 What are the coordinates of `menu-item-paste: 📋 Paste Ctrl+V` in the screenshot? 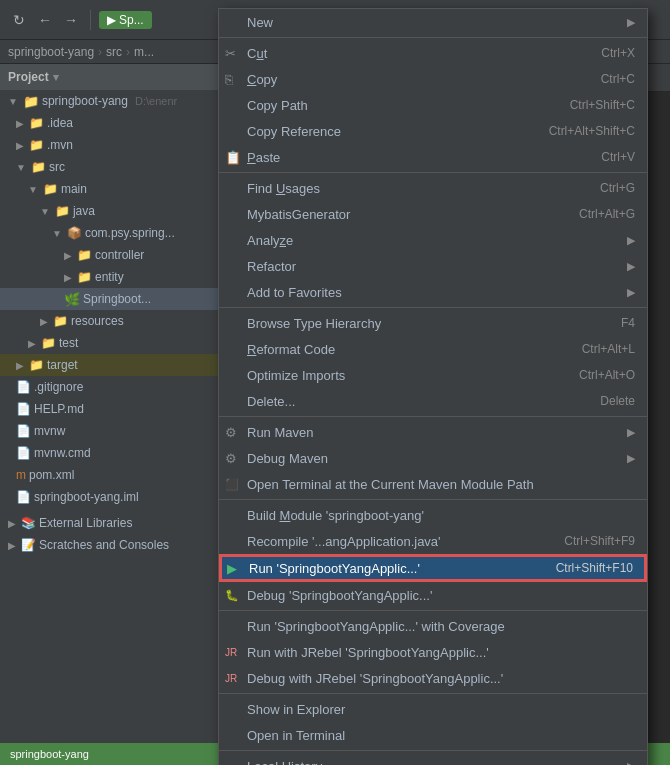 It's located at (433, 157).